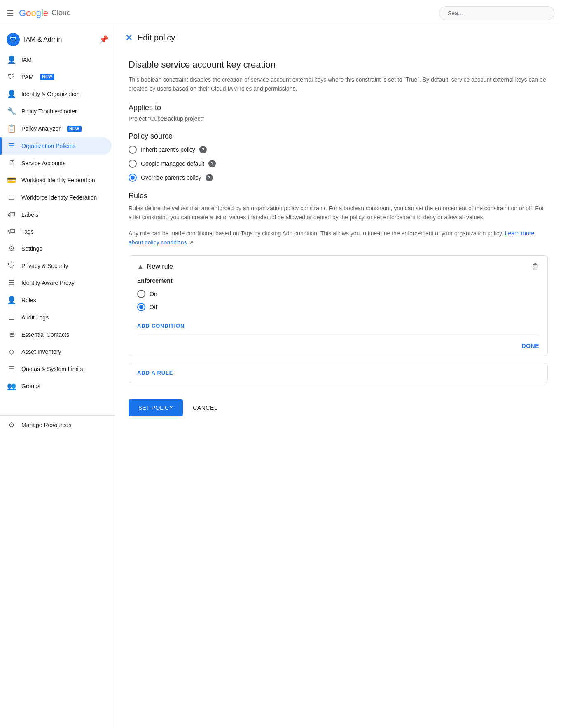  What do you see at coordinates (56, 94) in the screenshot?
I see `sidebar-item-identity-org: 👤 Identity & Organization` at bounding box center [56, 94].